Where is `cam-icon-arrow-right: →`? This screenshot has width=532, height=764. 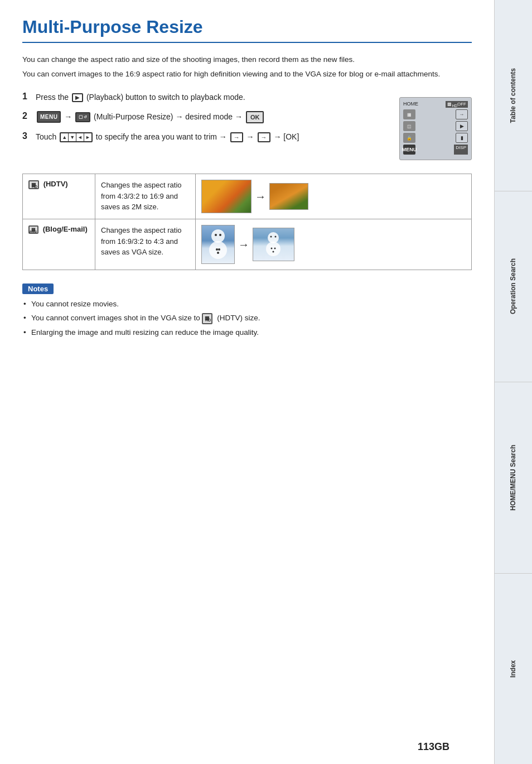 cam-icon-arrow-right: → is located at coordinates (462, 114).